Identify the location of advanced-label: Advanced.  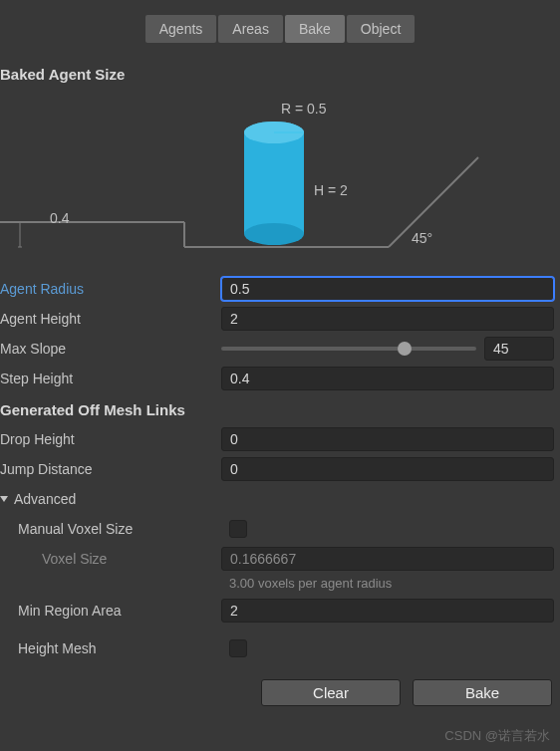
(45, 499).